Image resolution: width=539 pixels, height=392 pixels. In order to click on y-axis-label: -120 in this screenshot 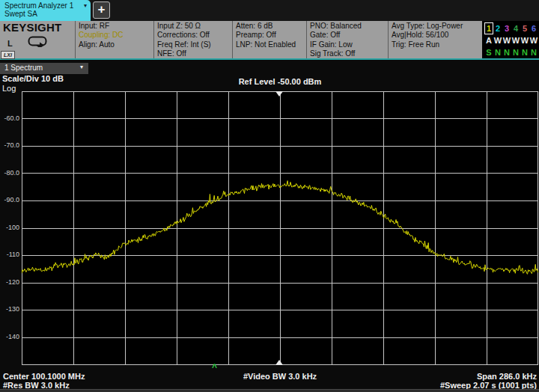, I will do `click(10, 282)`.